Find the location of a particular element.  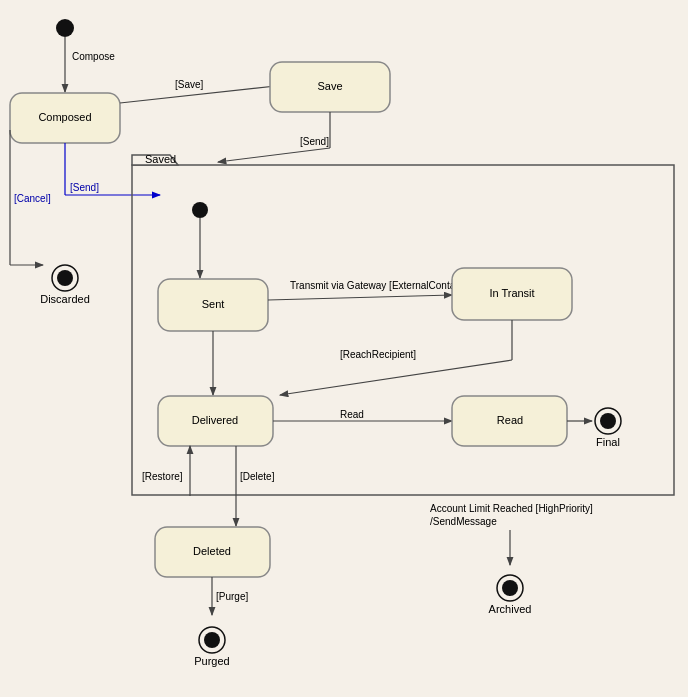

label-composed: Composed is located at coordinates (64, 117).